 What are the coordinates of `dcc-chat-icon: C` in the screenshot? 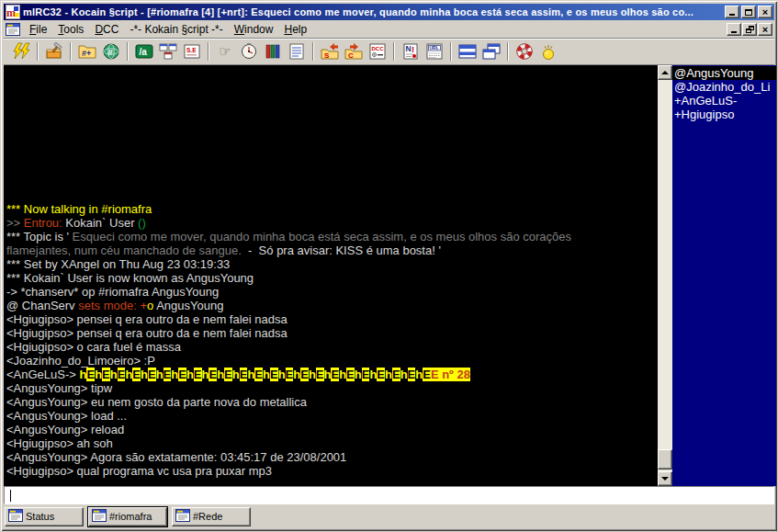 It's located at (354, 51).